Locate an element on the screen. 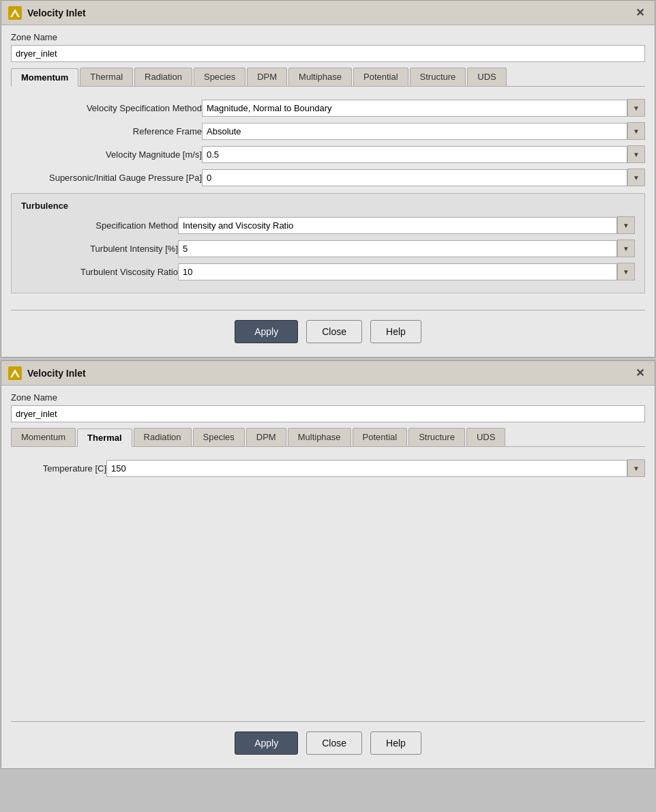 This screenshot has height=812, width=656. tab-2-uds: UDS is located at coordinates (486, 437).